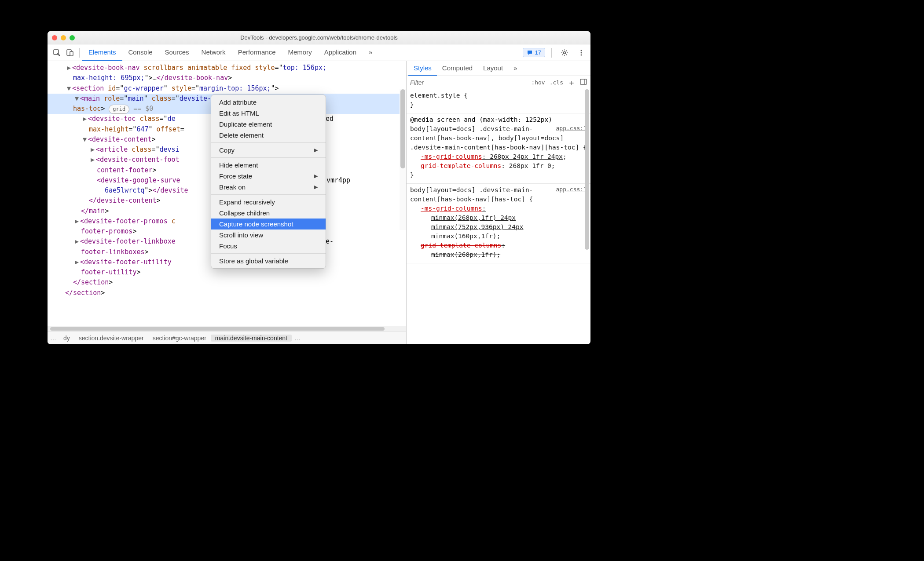 Image resolution: width=924 pixels, height=561 pixels. What do you see at coordinates (300, 53) in the screenshot?
I see `tab-memory: Memory` at bounding box center [300, 53].